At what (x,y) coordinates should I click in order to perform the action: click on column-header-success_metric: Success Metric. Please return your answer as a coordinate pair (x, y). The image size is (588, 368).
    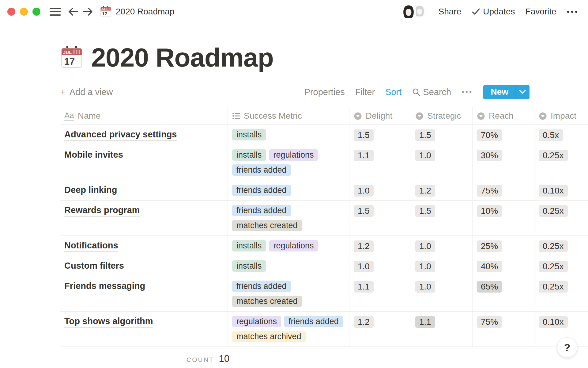
    Looking at the image, I should click on (288, 116).